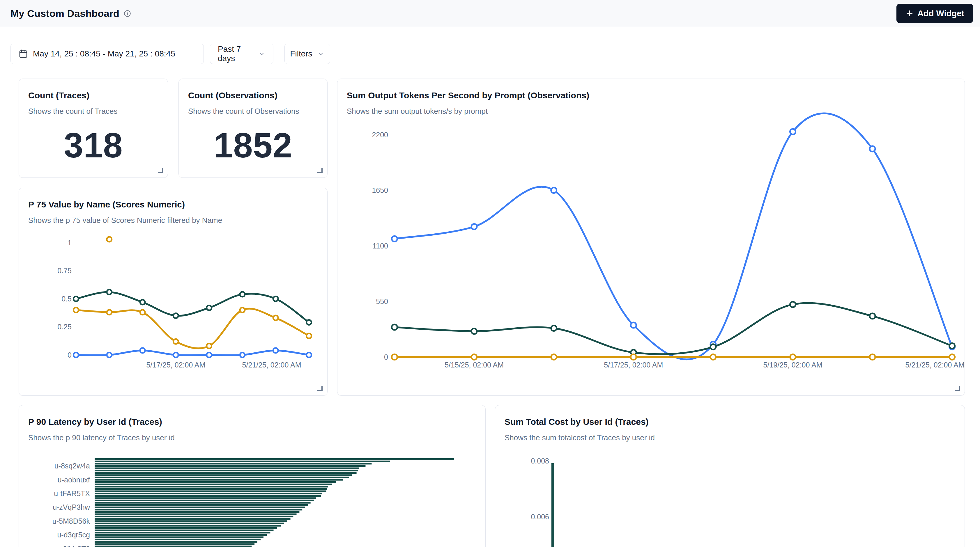 The width and height of the screenshot is (980, 547). What do you see at coordinates (98, 111) in the screenshot?
I see `widget-subtitle: Shows the count of Traces` at bounding box center [98, 111].